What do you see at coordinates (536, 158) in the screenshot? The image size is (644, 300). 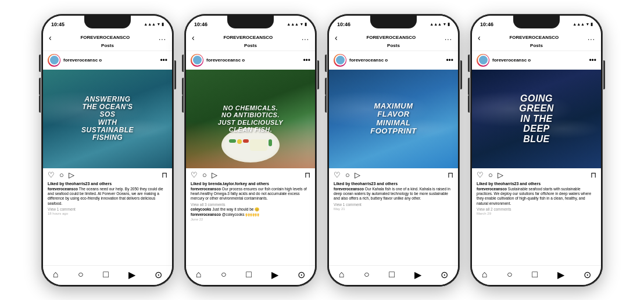 I see `feed-scroll: foreveroceansc o ••• GOINGGREENIN THEDEE…` at bounding box center [536, 158].